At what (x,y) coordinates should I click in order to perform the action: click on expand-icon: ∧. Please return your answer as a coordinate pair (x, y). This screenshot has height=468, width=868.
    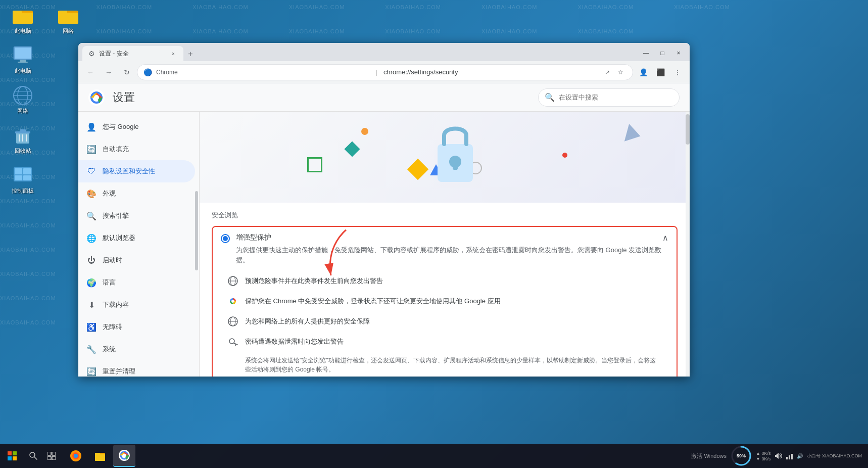
    Looking at the image, I should click on (665, 238).